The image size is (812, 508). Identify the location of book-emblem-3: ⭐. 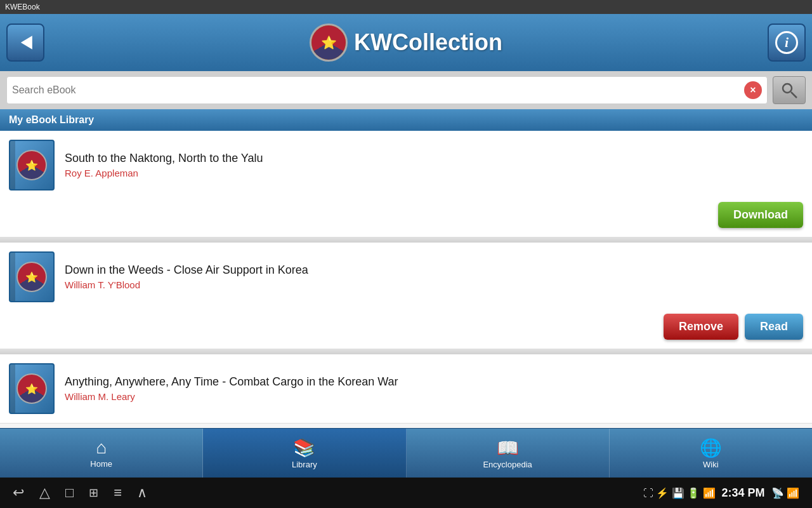
(32, 389).